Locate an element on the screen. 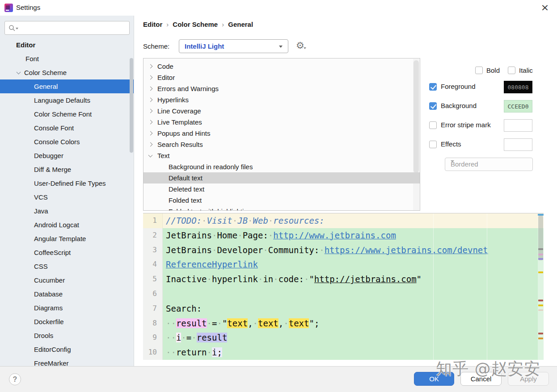 This screenshot has height=392, width=557. background-checkbox is located at coordinates (433, 106).